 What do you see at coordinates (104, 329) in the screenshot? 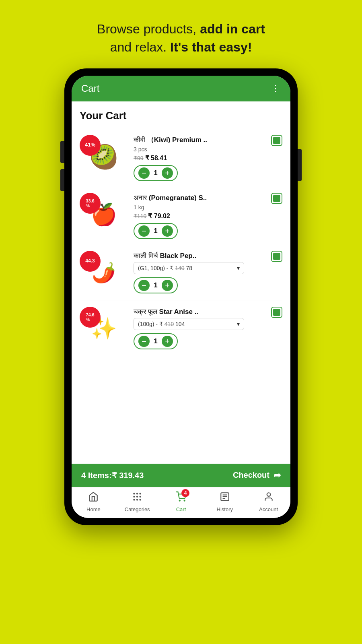
I see `item-image-wrap: 74.6% ✨` at bounding box center [104, 329].